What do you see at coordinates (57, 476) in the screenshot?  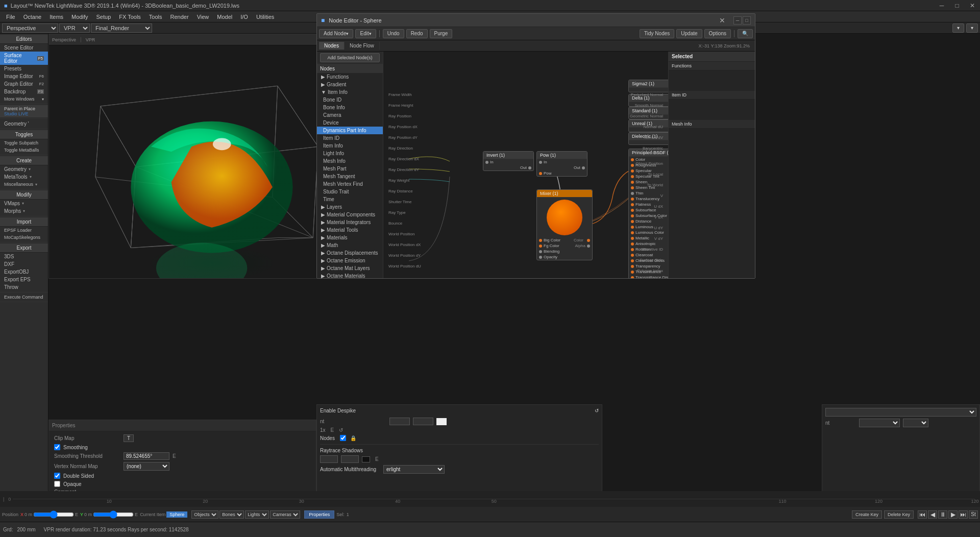 I see `double-sided-checkbox` at bounding box center [57, 476].